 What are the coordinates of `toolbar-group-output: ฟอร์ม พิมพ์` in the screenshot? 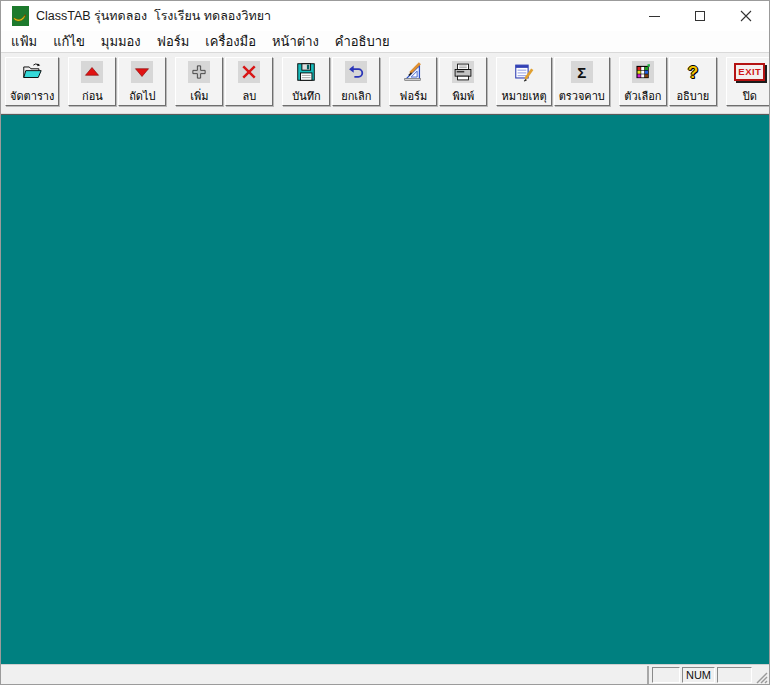 It's located at (438, 82).